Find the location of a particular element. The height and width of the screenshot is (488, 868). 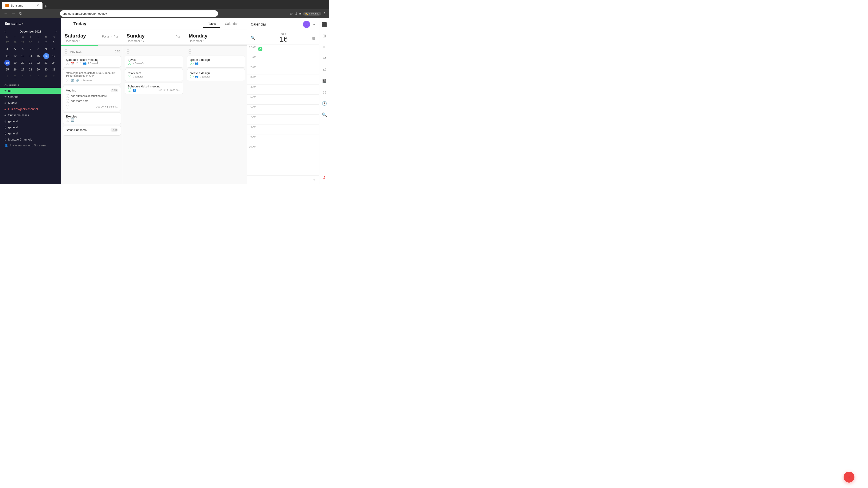

cal-day: 26 is located at coordinates (15, 69).